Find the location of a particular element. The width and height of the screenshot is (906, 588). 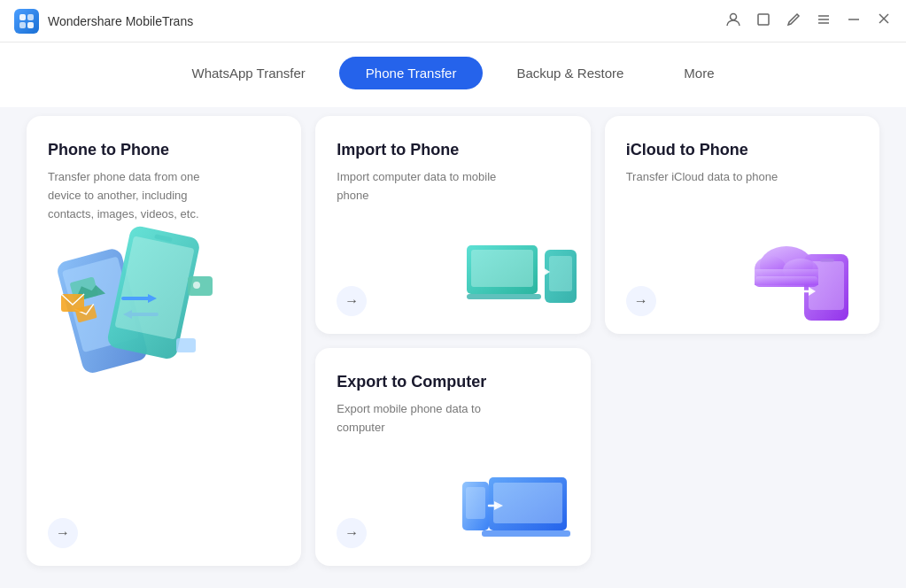

card-icloud-to-phone-desc: Transfer iCloud data to phone is located at coordinates (715, 177).